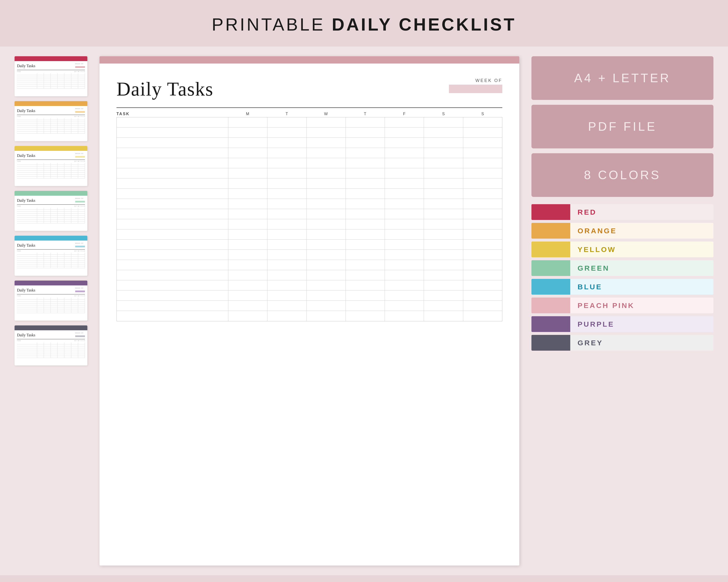 This screenshot has width=728, height=582. I want to click on color-item: ORANGE, so click(623, 231).